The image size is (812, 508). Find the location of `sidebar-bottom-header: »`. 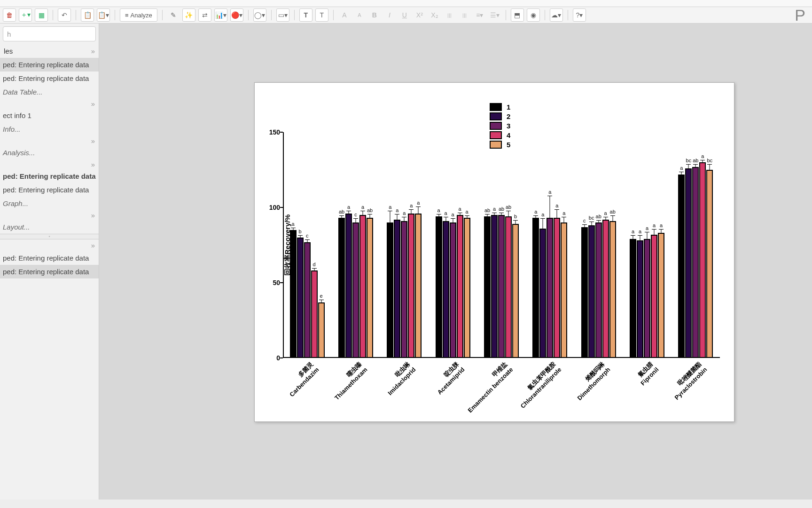

sidebar-bottom-header: » is located at coordinates (49, 246).